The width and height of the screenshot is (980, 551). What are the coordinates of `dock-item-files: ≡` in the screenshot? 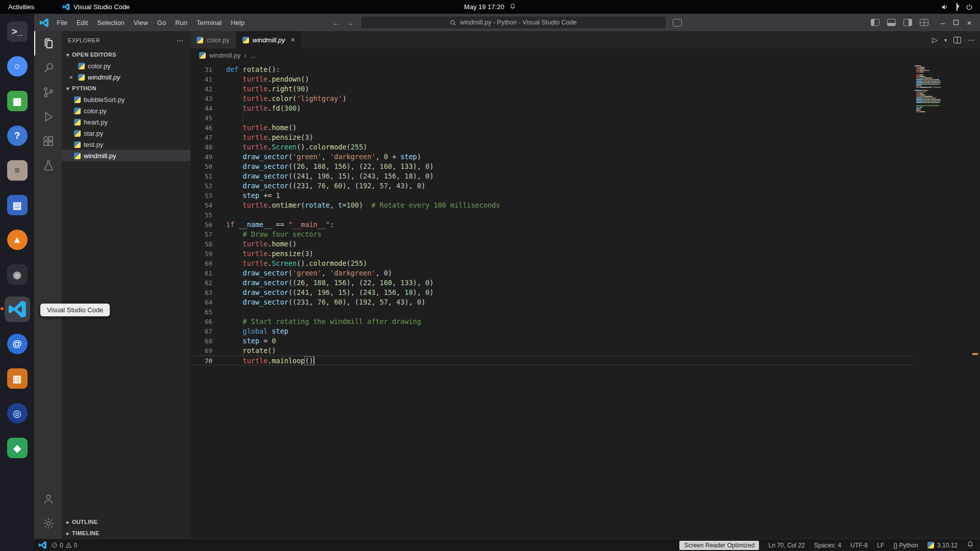 It's located at (17, 170).